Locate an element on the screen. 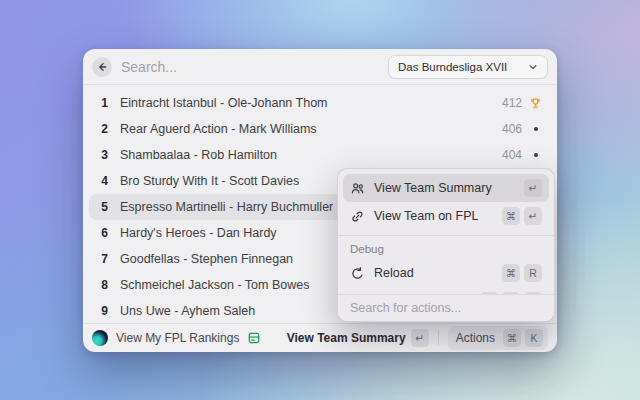 Image resolution: width=640 pixels, height=400 pixels. team-title: Goodfellas - Stephen Finnegan is located at coordinates (206, 259).